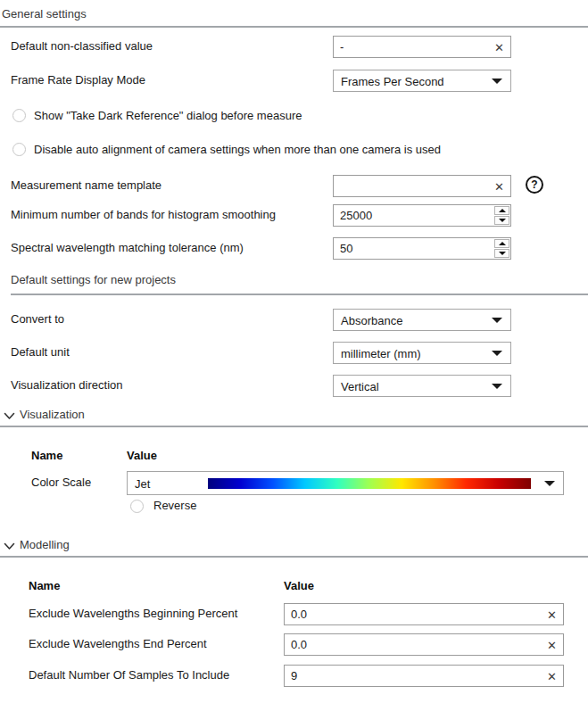 The width and height of the screenshot is (588, 703). I want to click on exclude-end-label: Exclude Wavelengths End Percent, so click(118, 644).